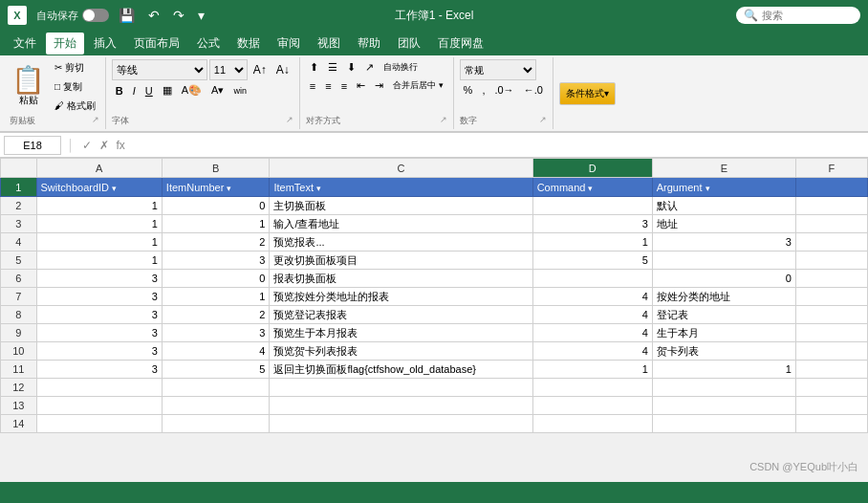 This screenshot has height=503, width=868. I want to click on cell-A13, so click(99, 405).